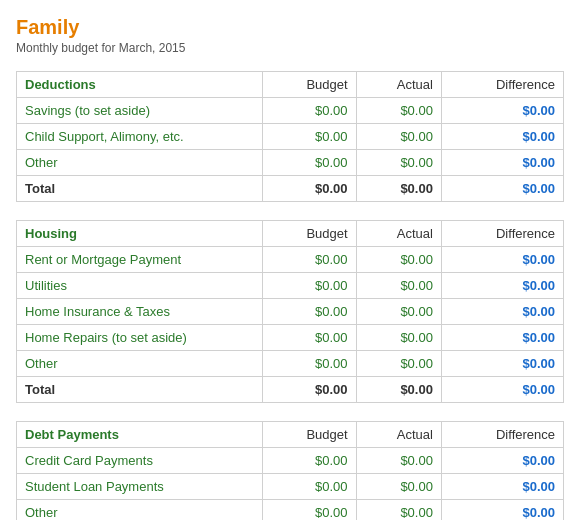 Image resolution: width=580 pixels, height=520 pixels. I want to click on row-label: Home Insurance & Taxes, so click(140, 312).